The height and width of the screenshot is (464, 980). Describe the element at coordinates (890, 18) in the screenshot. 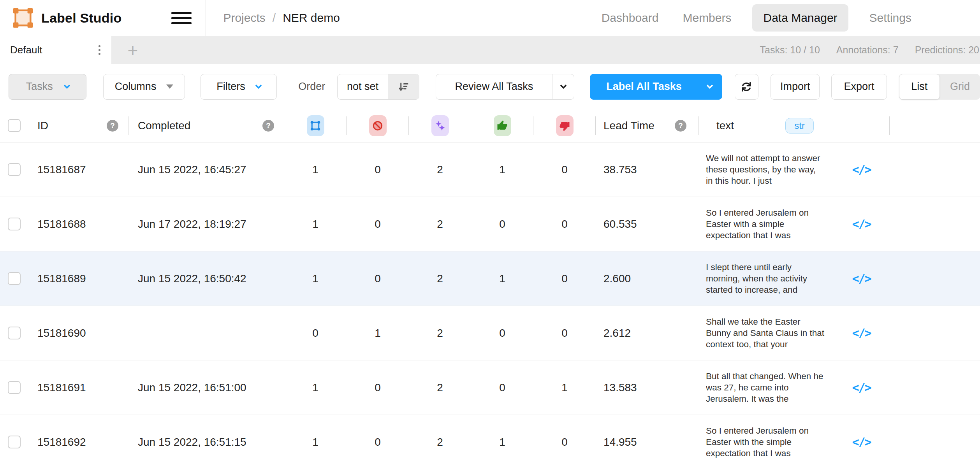

I see `nav-settings: Settings` at that location.